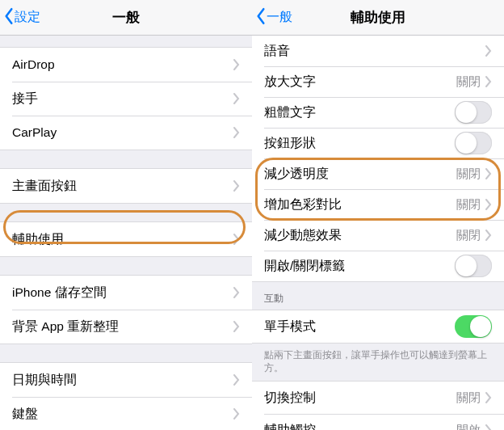 The image size is (504, 430). I want to click on row-reachability: 單手模式, so click(378, 327).